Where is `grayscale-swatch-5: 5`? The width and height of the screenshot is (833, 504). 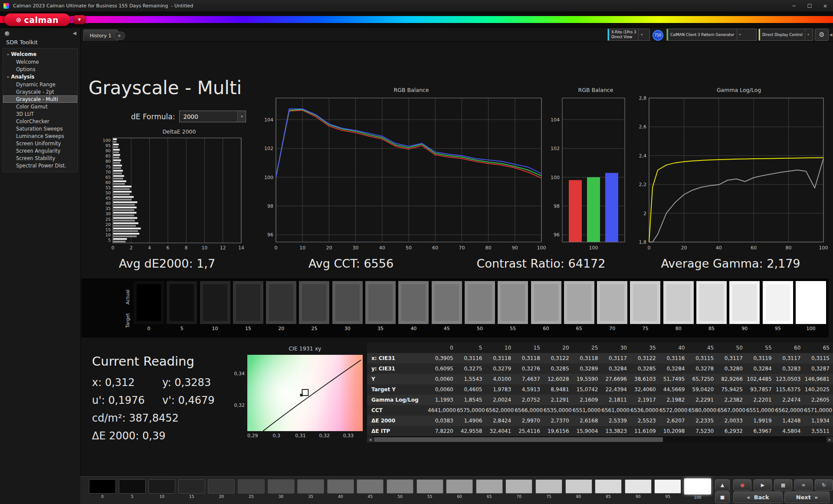
grayscale-swatch-5: 5 is located at coordinates (182, 306).